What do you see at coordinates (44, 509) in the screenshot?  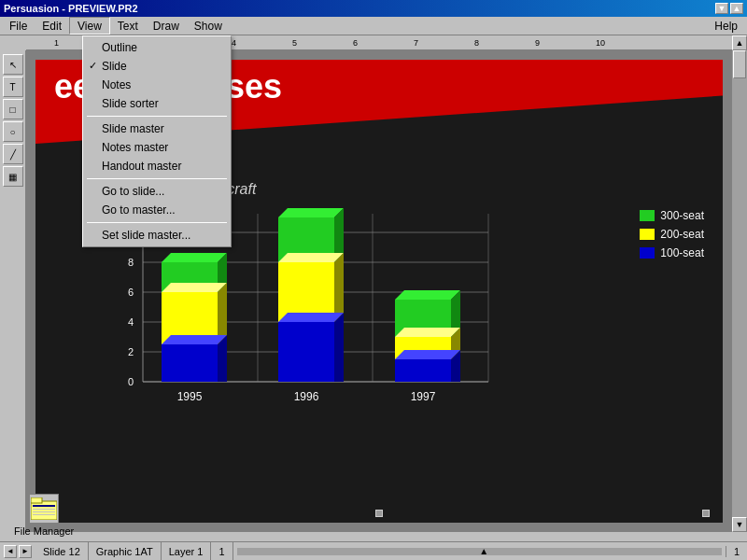 I see `file-manager-icon-image` at bounding box center [44, 509].